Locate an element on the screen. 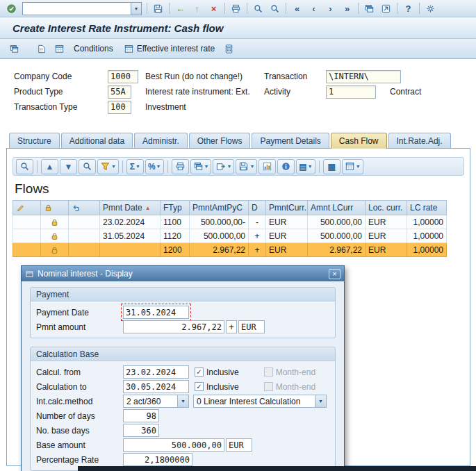 The image size is (476, 471). int-calc-method-select: 2 act/360 ▼ is located at coordinates (156, 402).